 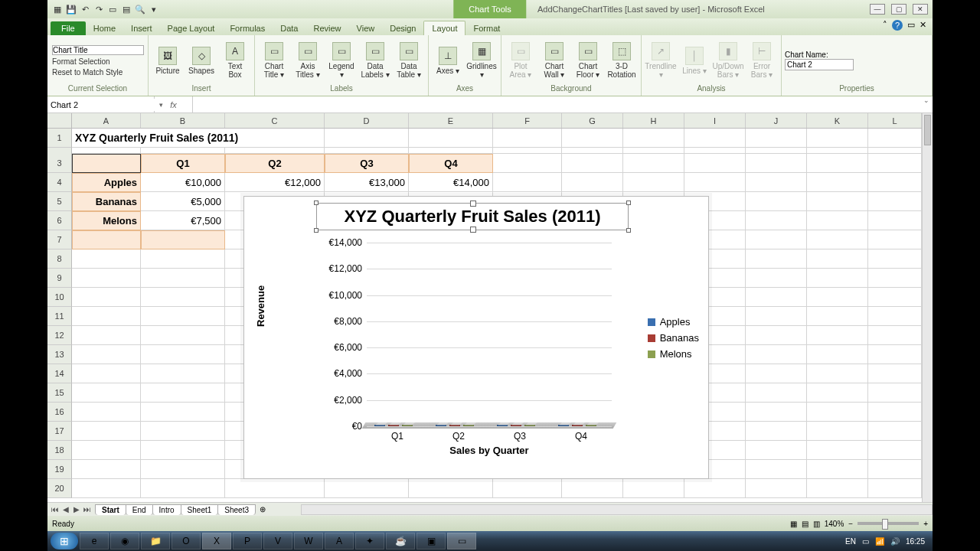 What do you see at coordinates (897, 25) in the screenshot?
I see `help-icon: ?` at bounding box center [897, 25].